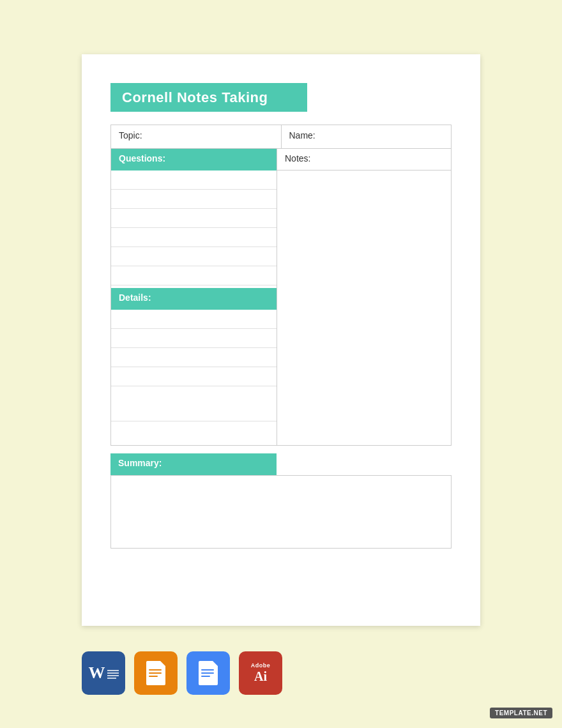 The height and width of the screenshot is (728, 562). I want to click on info-row: Topic: Name:, so click(281, 137).